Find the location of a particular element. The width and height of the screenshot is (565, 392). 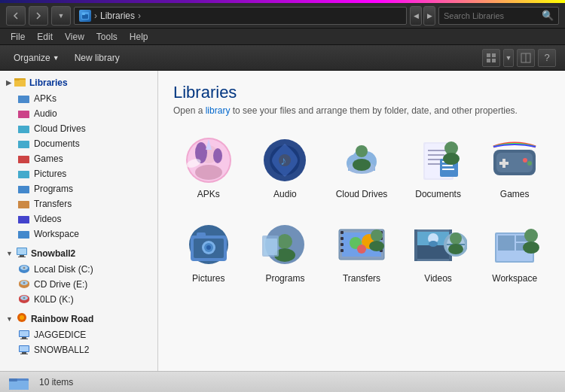

library-icon-pictures is located at coordinates (209, 245).